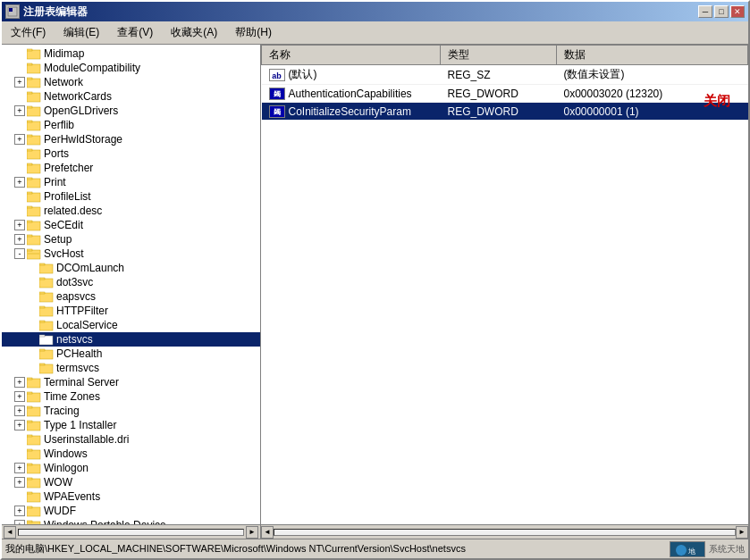  Describe the element at coordinates (504, 532) in the screenshot. I see `horizontal-scrollbar-right: ◄ ►` at that location.